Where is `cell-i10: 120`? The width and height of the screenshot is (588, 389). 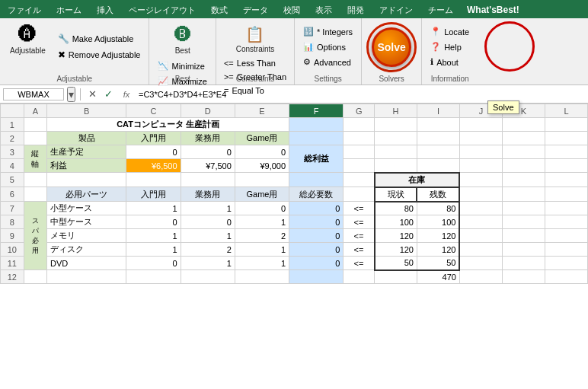 cell-i10: 120 is located at coordinates (438, 250).